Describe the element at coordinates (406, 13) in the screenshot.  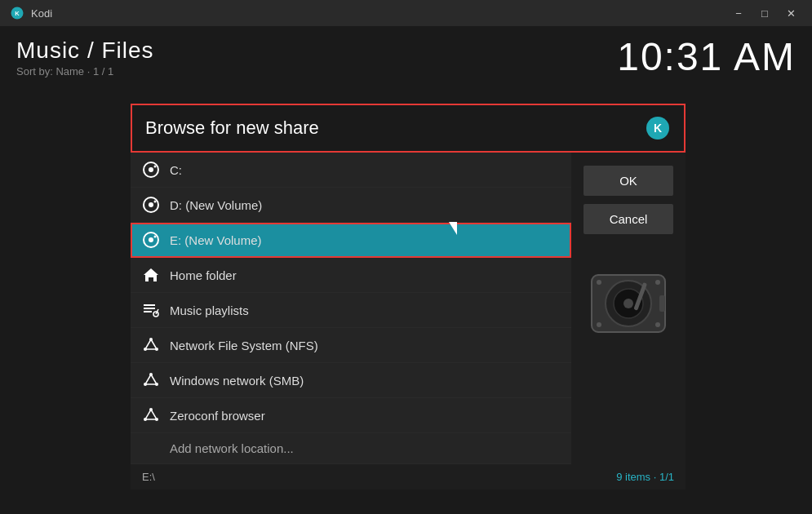
I see `title-bar: K Kodi − □ ✕` at that location.